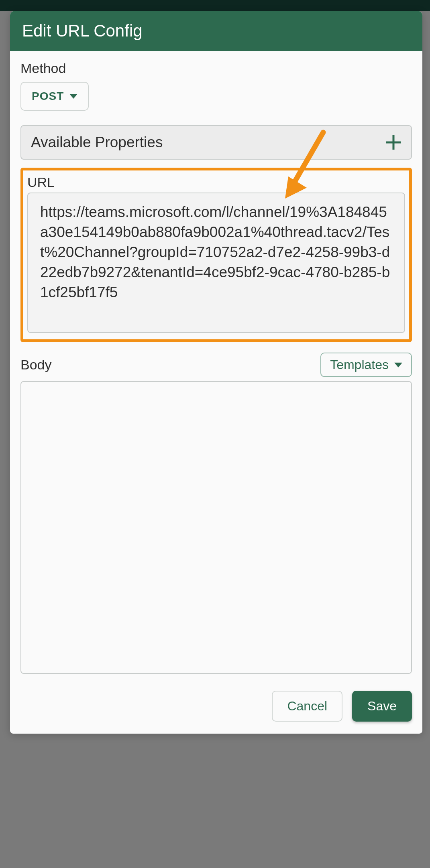 This screenshot has height=868, width=430. I want to click on app-top-bar, so click(215, 6).